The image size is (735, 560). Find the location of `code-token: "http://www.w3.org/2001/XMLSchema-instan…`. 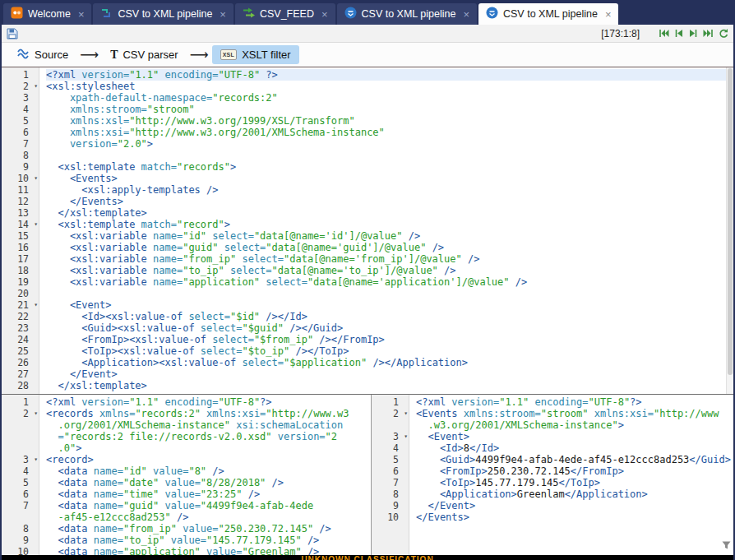

code-token: "http://www.w3.org/2001/XMLSchema-instan… is located at coordinates (257, 132).